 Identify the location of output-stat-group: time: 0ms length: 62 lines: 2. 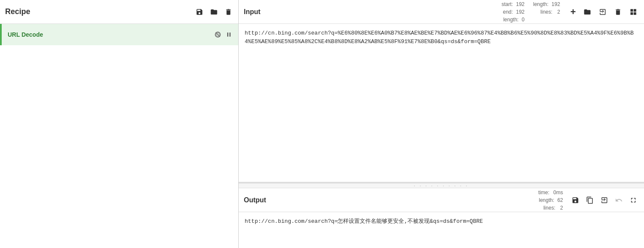
(551, 200).